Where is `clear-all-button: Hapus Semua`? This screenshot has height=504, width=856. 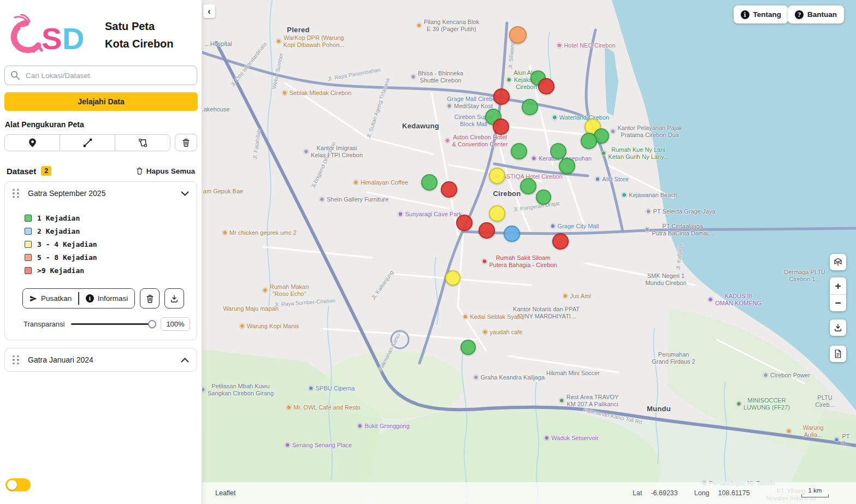 clear-all-button: Hapus Semua is located at coordinates (166, 171).